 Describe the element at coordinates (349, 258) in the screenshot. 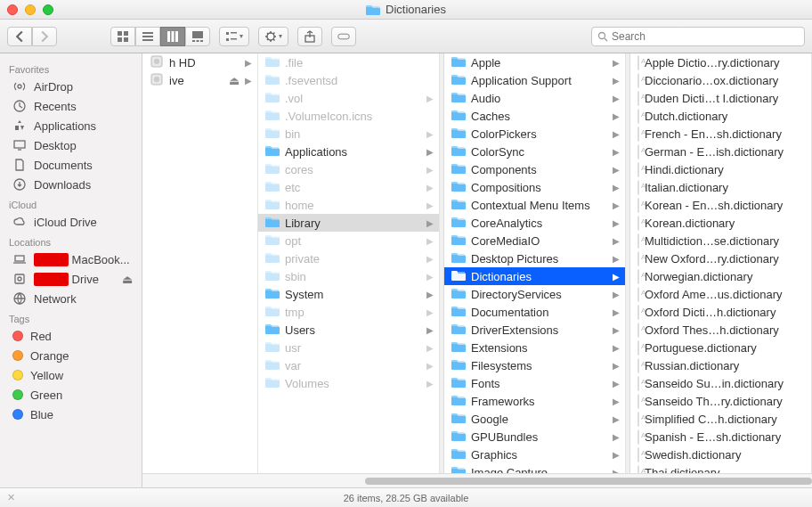

I see `file-row: private▶` at that location.